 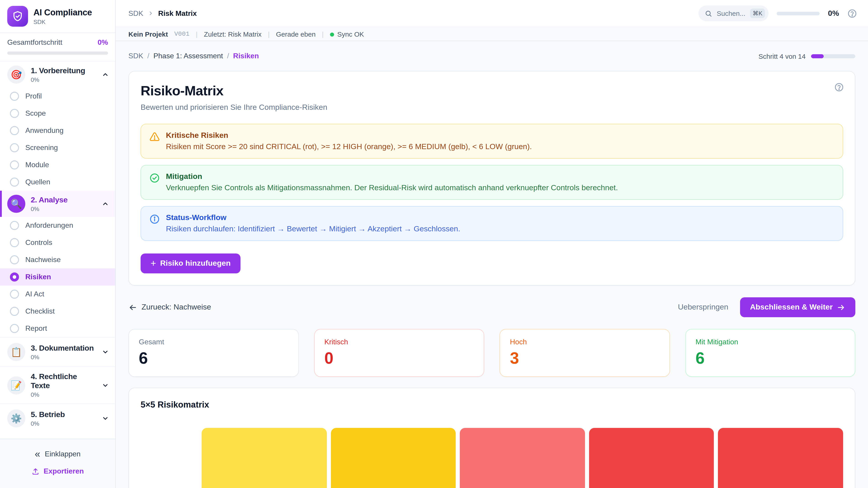 I want to click on finish-next-button: Abschliessen & Weiter, so click(x=798, y=307).